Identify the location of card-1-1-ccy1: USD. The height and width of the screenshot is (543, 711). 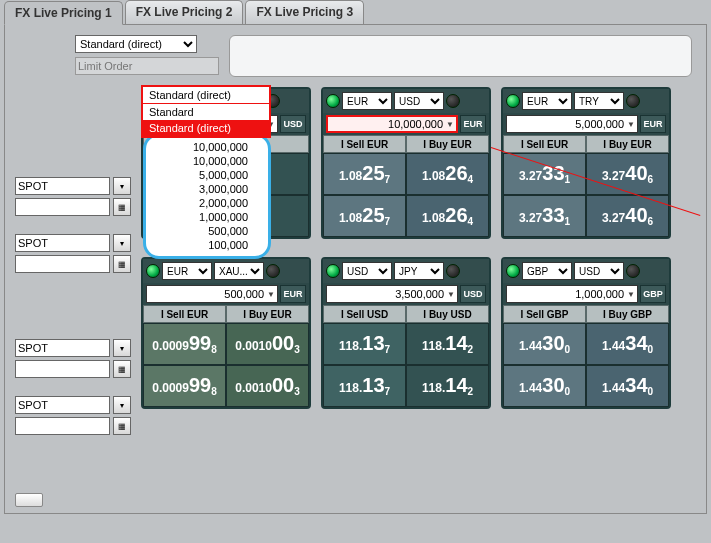
(367, 271).